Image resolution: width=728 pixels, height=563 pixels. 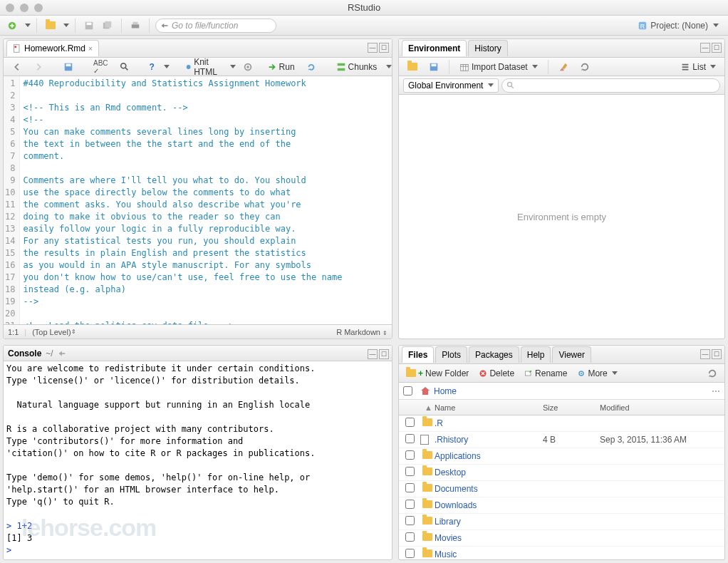 What do you see at coordinates (716, 391) in the screenshot?
I see `breadcrumb-more: ⋯` at bounding box center [716, 391].